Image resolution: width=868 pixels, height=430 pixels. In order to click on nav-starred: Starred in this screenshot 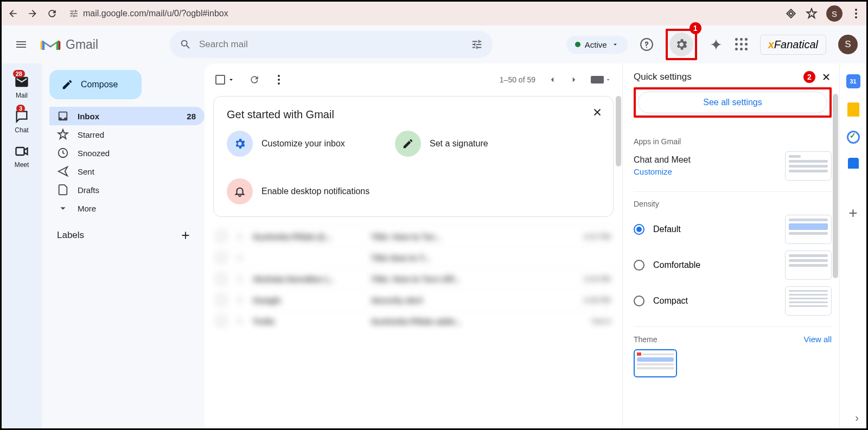, I will do `click(127, 134)`.